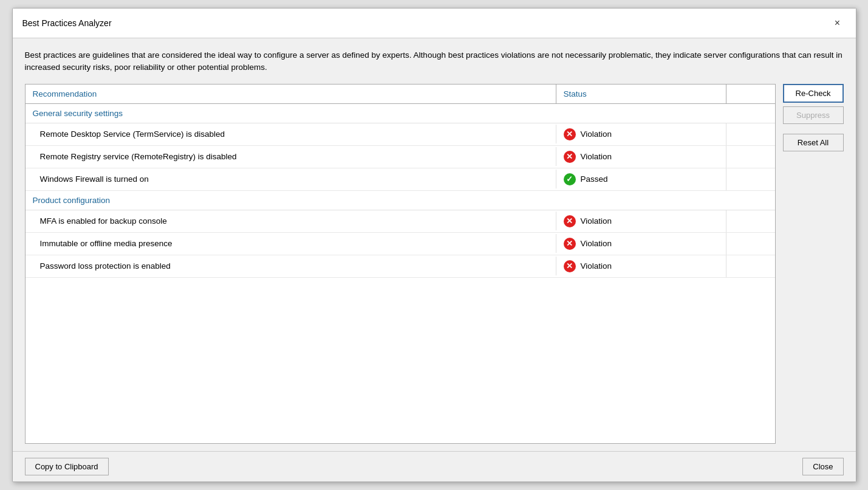 Image resolution: width=868 pixels, height=490 pixels. Describe the element at coordinates (400, 135) in the screenshot. I see `table-row-row-term-service: Remote Desktop Service (TermService) is …` at that location.